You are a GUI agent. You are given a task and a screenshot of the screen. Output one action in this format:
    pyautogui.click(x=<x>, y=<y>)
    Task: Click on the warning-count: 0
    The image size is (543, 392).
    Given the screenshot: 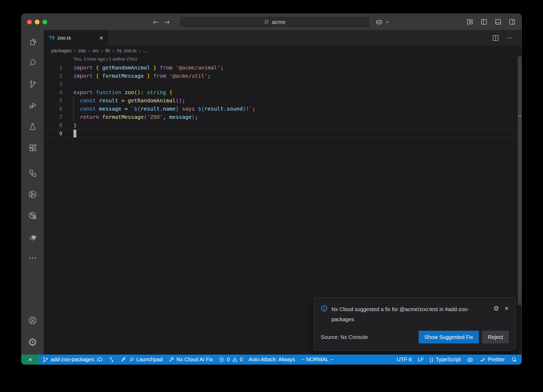 What is the action you would take?
    pyautogui.click(x=241, y=360)
    